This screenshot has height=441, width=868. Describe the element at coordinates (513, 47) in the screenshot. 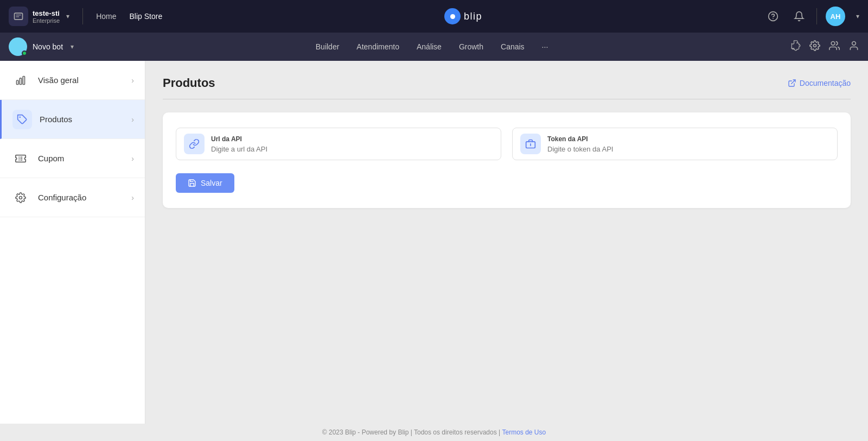

I see `nav-canais: Canais` at that location.